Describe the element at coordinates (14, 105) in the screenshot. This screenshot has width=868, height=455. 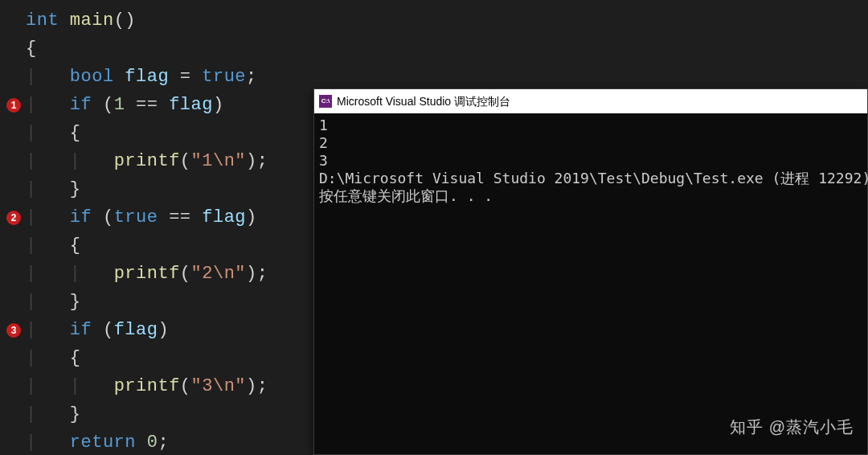
I see `gutter: 1` at that location.